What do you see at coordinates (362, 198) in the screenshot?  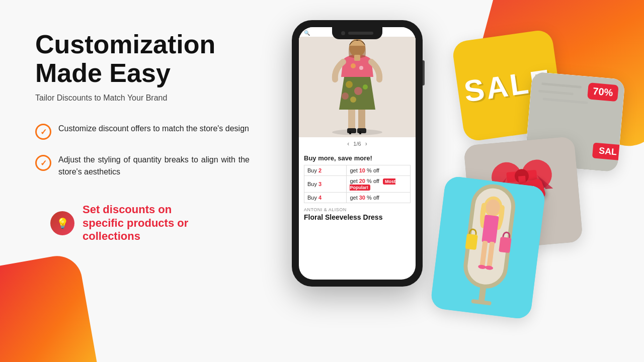 I see `pct-3: 30` at bounding box center [362, 198].